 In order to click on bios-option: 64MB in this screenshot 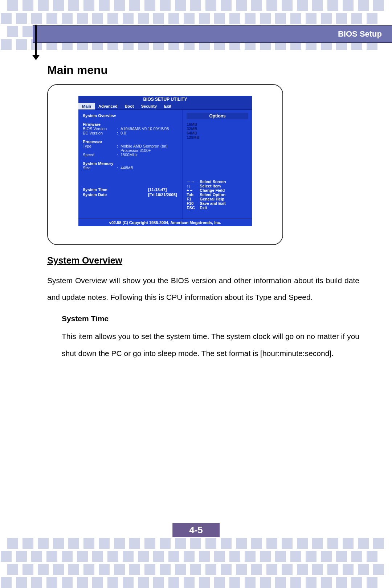, I will do `click(217, 133)`.